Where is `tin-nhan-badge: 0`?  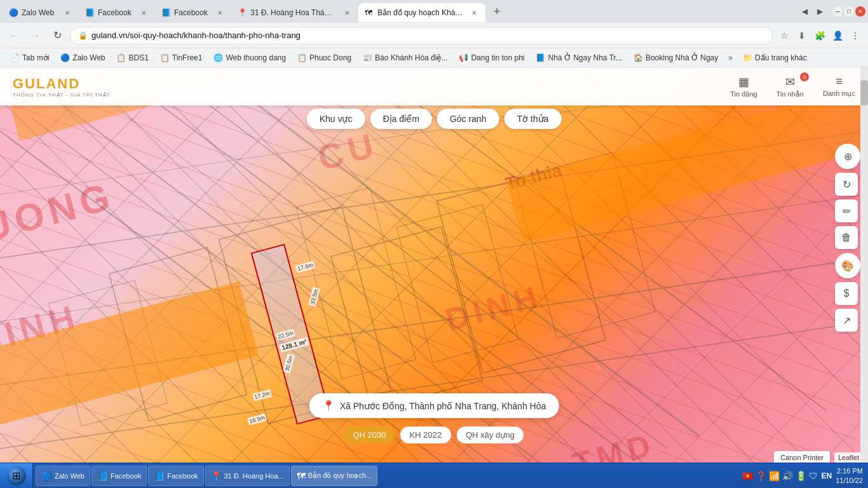 tin-nhan-badge: 0 is located at coordinates (804, 77).